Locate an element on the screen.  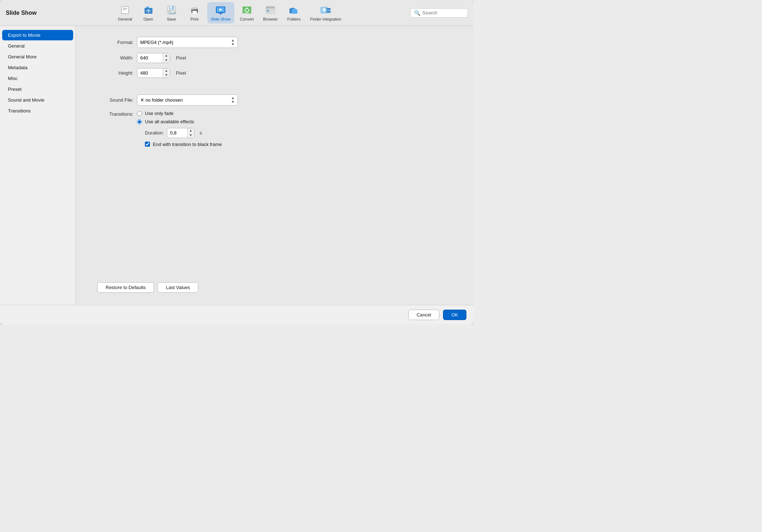
slideshow-icon is located at coordinates (221, 10).